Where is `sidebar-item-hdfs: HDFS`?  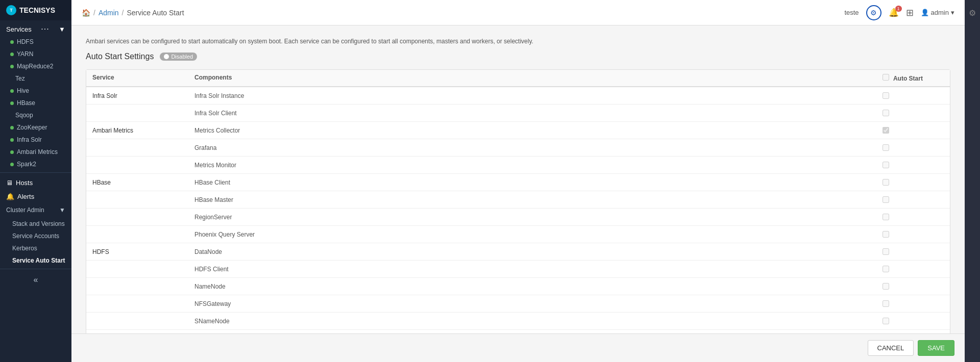
sidebar-item-hdfs: HDFS is located at coordinates (36, 42).